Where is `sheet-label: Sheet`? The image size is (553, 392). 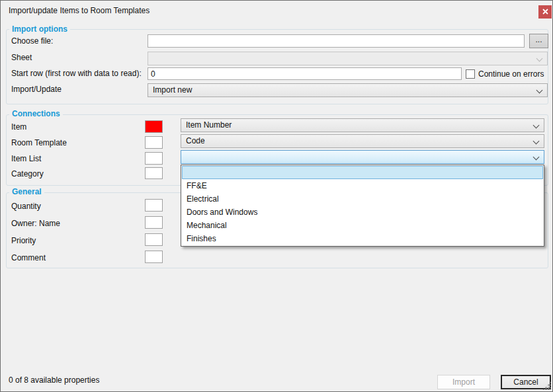
sheet-label: Sheet is located at coordinates (21, 58).